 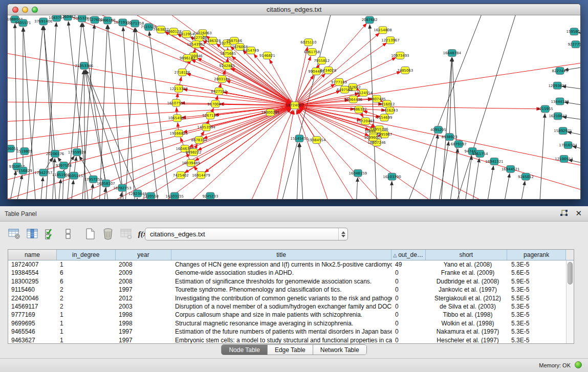 I want to click on cell: 18300295, so click(x=33, y=281).